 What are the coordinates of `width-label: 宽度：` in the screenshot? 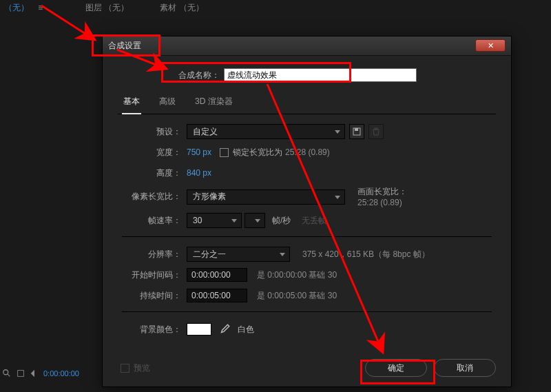 It's located at (152, 153).